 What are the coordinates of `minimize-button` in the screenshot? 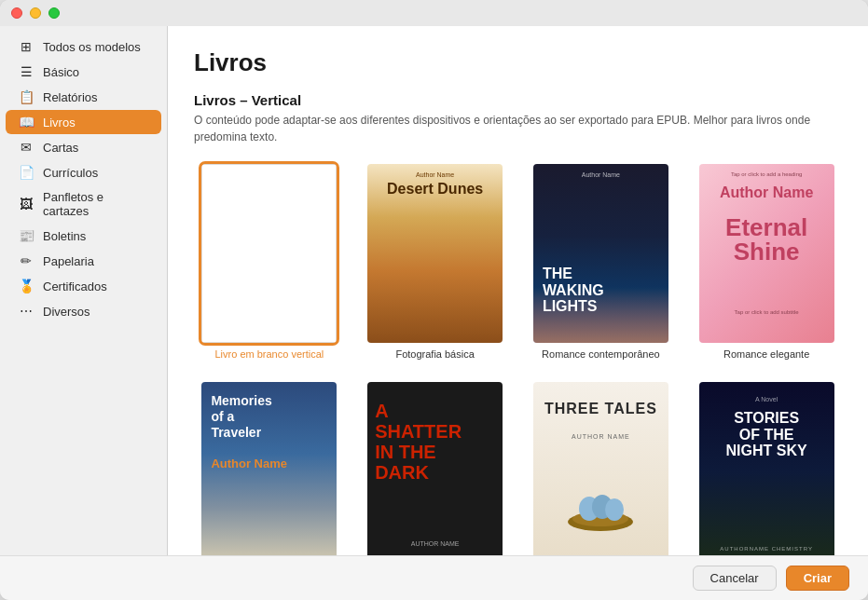 It's located at (35, 13).